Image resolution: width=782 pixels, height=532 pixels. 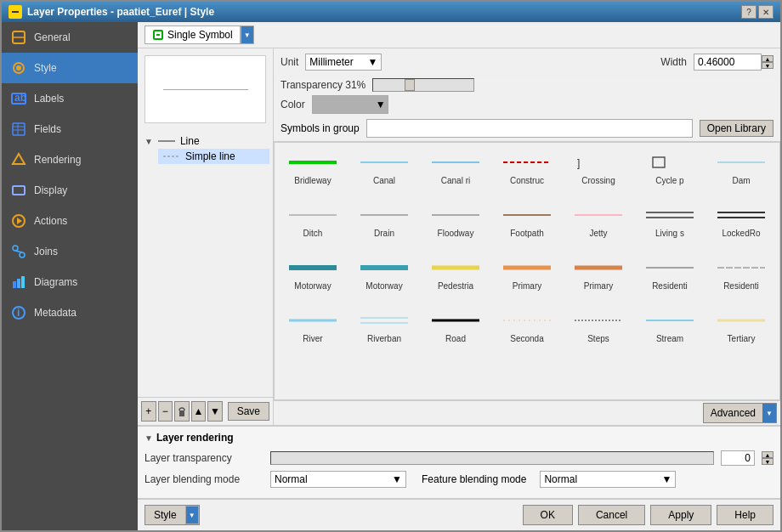 What do you see at coordinates (459, 458) in the screenshot?
I see `transparency-lr-row: Layer transparency ▲ ▼` at bounding box center [459, 458].